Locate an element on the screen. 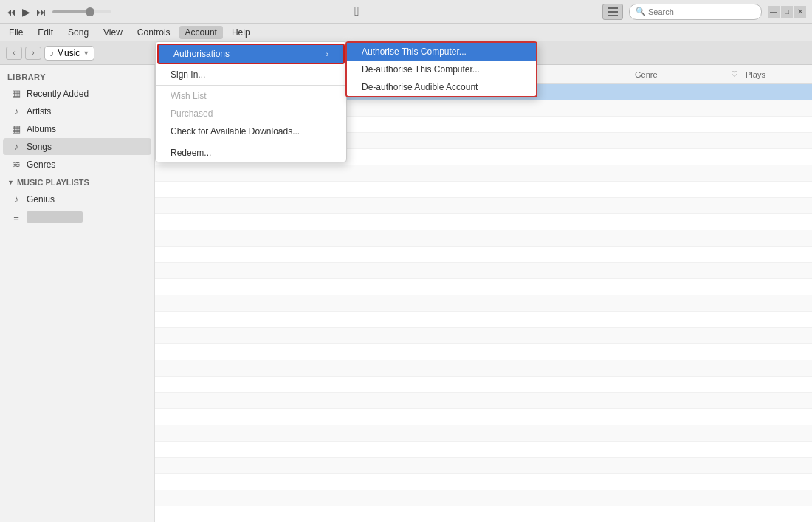 Image resolution: width=812 pixels, height=522 pixels. play-button: ▶ is located at coordinates (27, 12).